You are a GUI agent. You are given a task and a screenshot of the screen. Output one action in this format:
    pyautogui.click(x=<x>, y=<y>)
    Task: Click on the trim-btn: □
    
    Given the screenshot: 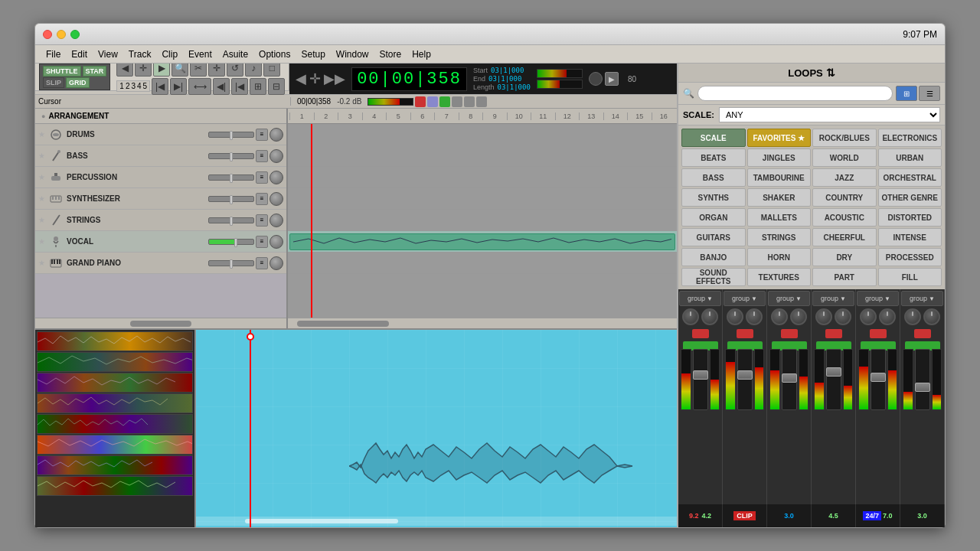 What is the action you would take?
    pyautogui.click(x=272, y=70)
    